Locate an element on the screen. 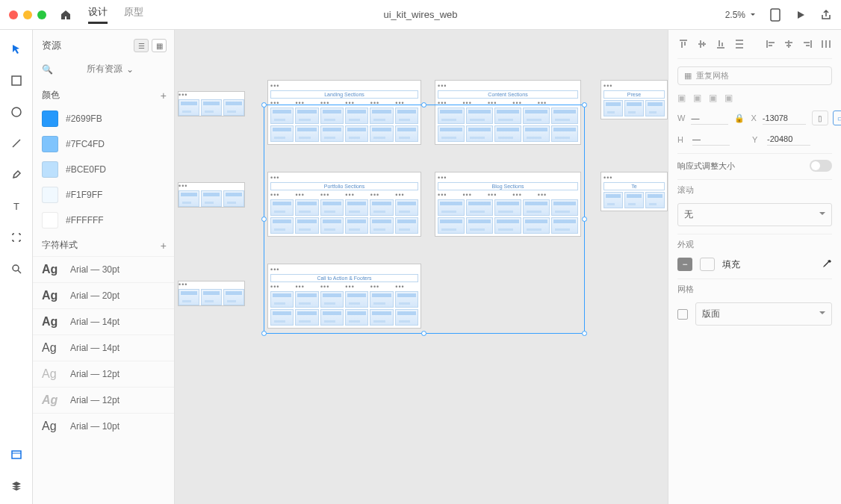  mode-tabs: 设计 原型 is located at coordinates (116, 15).